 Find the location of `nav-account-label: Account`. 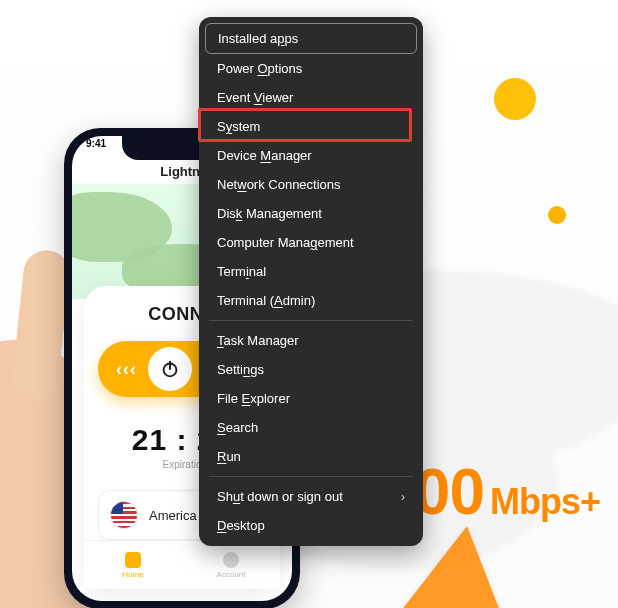

nav-account-label: Account is located at coordinates (232, 574).